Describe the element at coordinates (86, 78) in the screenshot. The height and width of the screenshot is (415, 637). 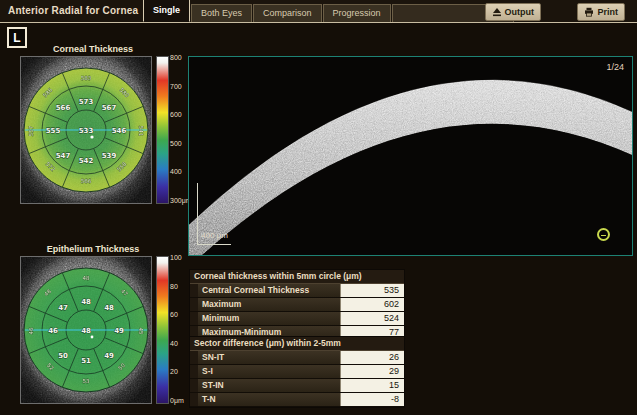
I see `svg-text: 583` at that location.